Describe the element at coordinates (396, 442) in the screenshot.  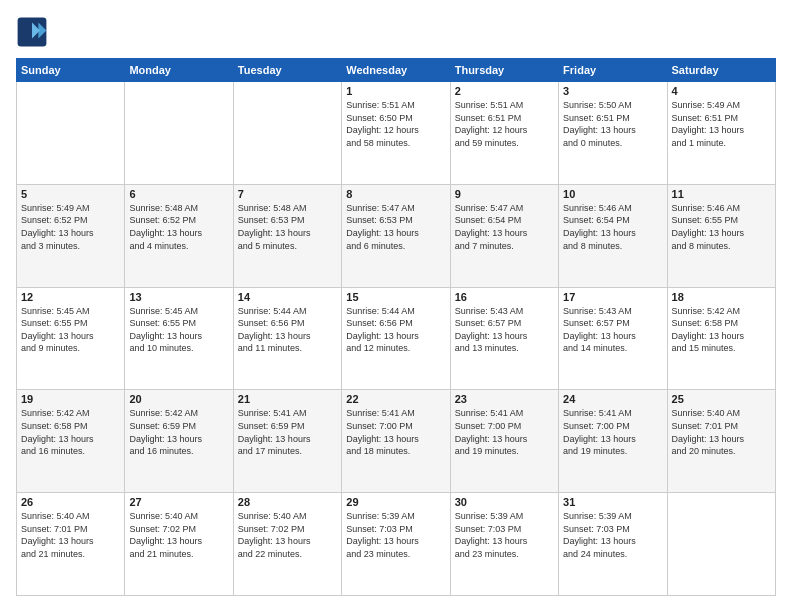
I see `calendar-cell: 22Sunrise: 5:41 AM Sunset: 7:00 PM Dayli…` at that location.